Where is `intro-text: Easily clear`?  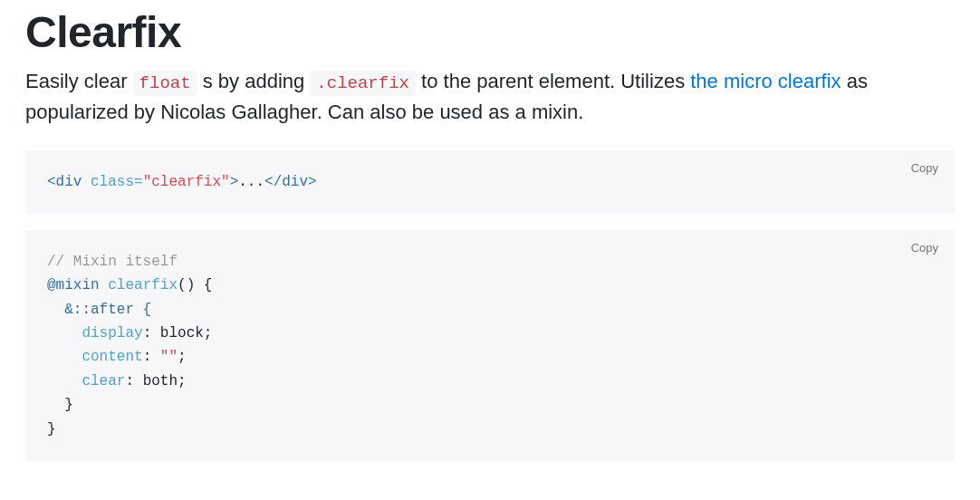
intro-text: Easily clear is located at coordinates (80, 82).